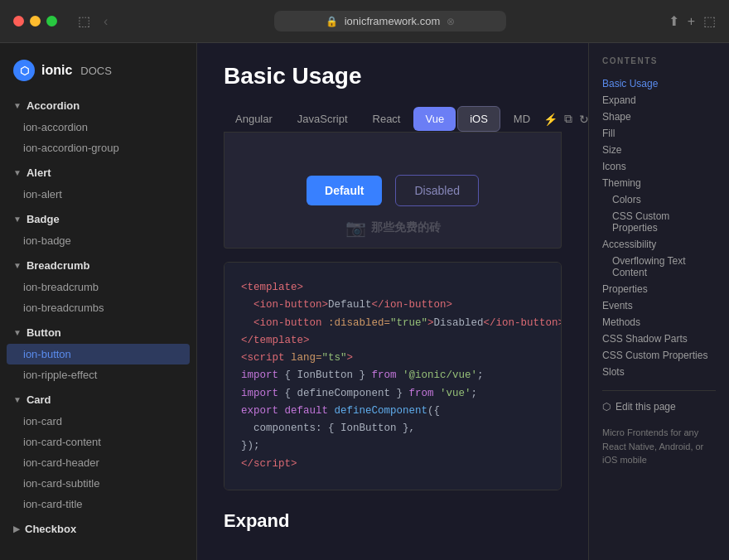 The image size is (729, 560). I want to click on tabs-button: ⬚, so click(709, 22).